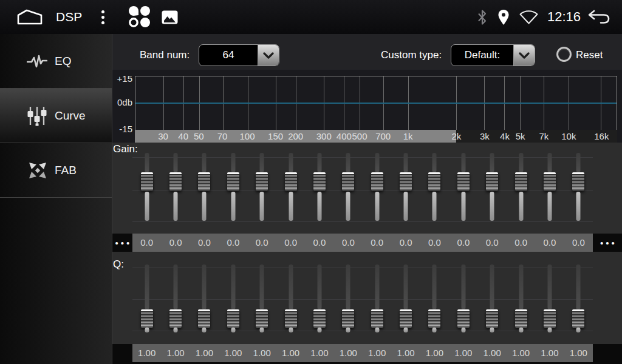 This screenshot has width=622, height=364. What do you see at coordinates (564, 55) in the screenshot?
I see `reset-radio` at bounding box center [564, 55].